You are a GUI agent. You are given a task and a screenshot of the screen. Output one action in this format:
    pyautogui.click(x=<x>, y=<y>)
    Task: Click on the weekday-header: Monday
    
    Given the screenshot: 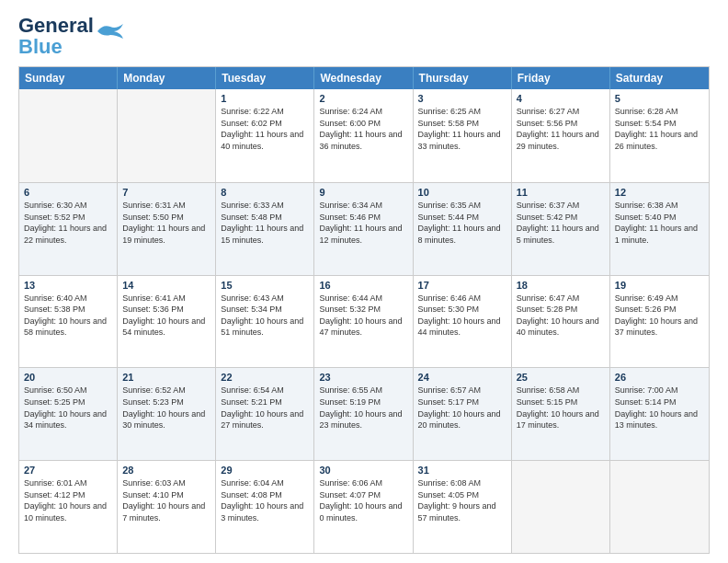 What is the action you would take?
    pyautogui.click(x=167, y=78)
    